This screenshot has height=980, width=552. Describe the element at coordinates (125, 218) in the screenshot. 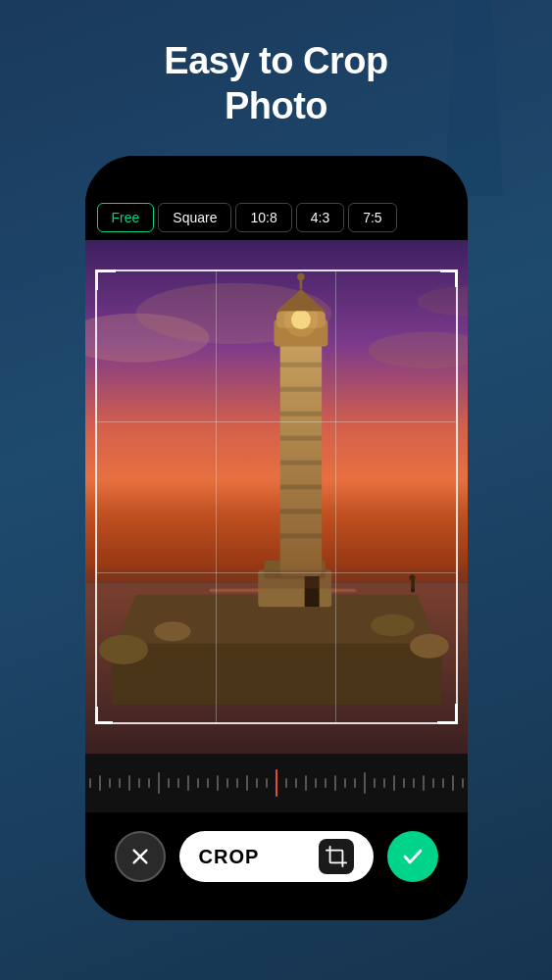

I see `tab-free: Free` at that location.